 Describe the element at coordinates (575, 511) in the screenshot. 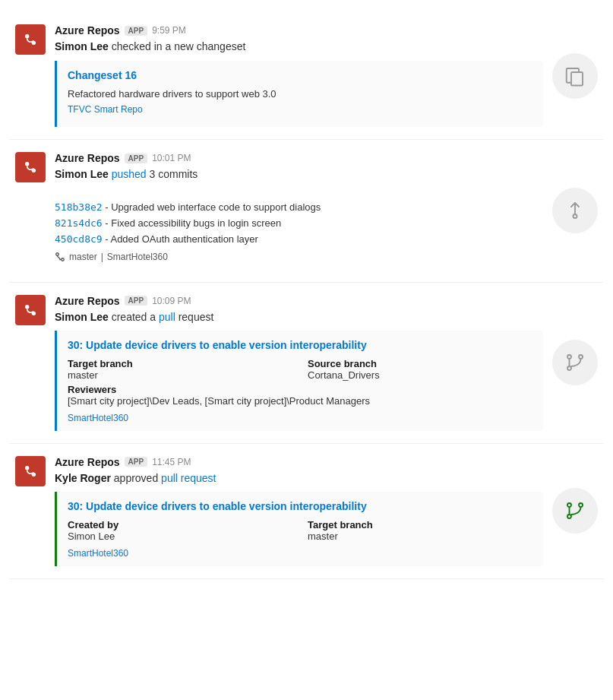

I see `pr-approved-icon` at that location.